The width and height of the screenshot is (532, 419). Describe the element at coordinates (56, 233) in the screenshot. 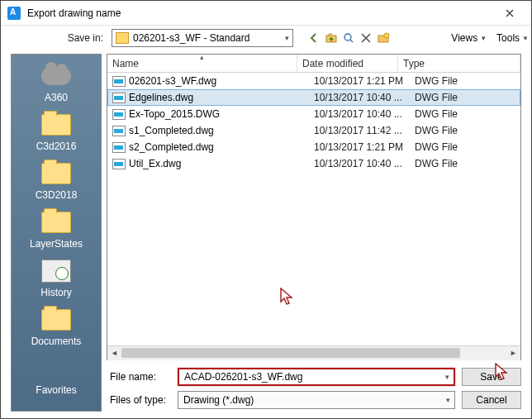

I see `places-sidebar: A360C3d2016C3D2018LayerStatesHistoryDocu…` at that location.